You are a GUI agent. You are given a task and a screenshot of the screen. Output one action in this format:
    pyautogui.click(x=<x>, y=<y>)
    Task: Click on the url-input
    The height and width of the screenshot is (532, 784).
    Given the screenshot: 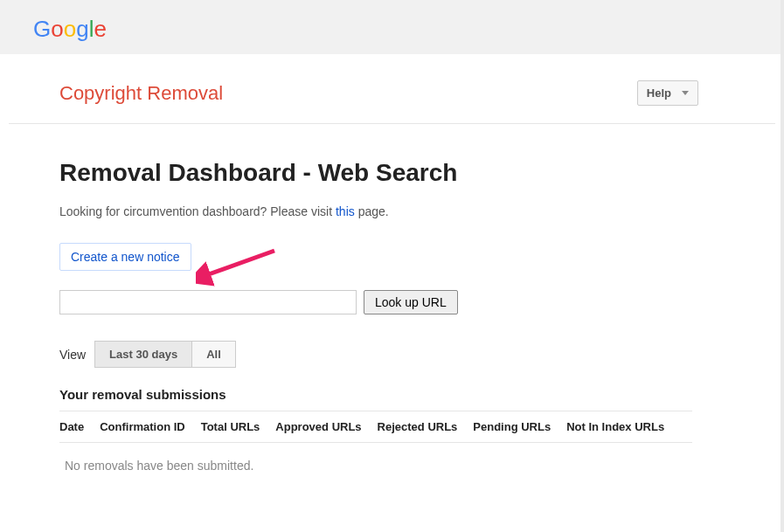 What is the action you would take?
    pyautogui.click(x=208, y=302)
    